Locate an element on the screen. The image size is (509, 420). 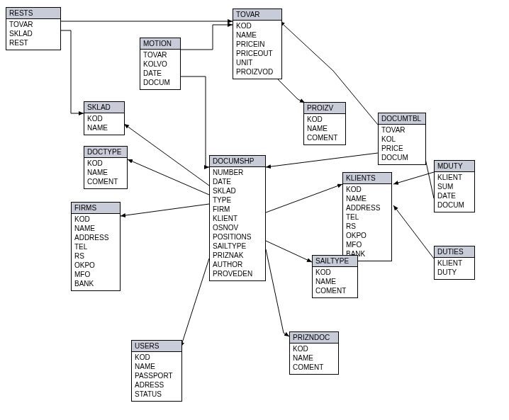
field: ADRESS is located at coordinates (157, 385).